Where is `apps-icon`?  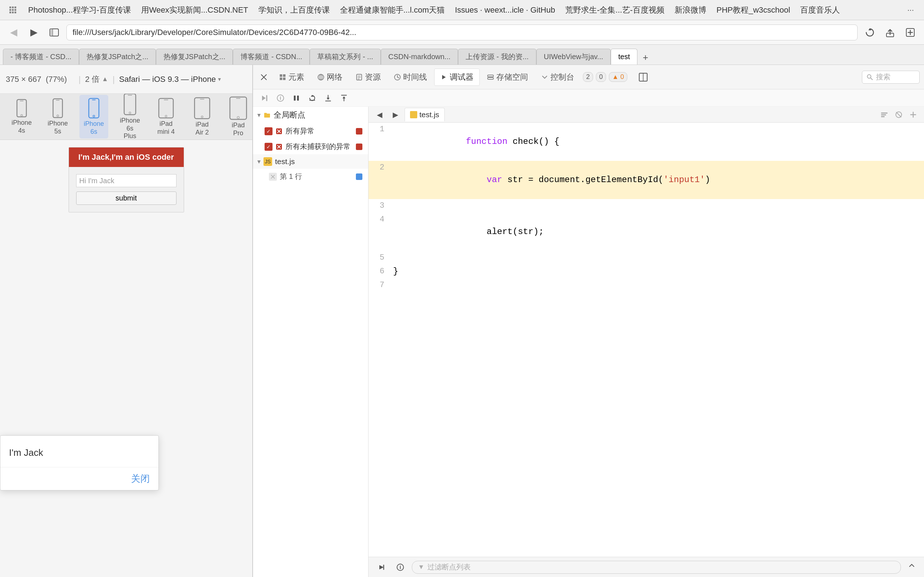 apps-icon is located at coordinates (13, 10).